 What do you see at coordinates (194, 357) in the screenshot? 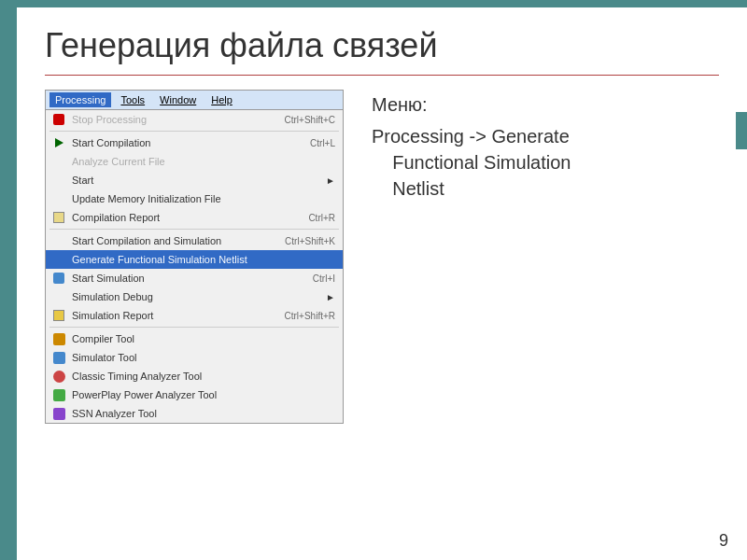
I see `tool-simulator: Simulator Tool` at bounding box center [194, 357].